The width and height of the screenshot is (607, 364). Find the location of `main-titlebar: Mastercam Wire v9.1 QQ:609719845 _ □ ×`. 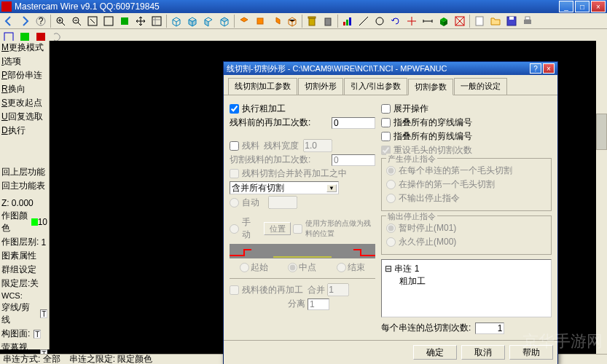

main-titlebar: Mastercam Wire v9.1 QQ:609719845 _ □ × is located at coordinates (303, 7).